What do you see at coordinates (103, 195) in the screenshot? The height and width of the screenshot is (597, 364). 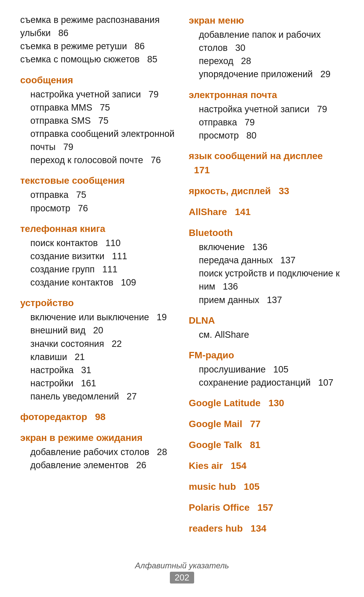 I see `list-item: отправка 75` at bounding box center [103, 195].